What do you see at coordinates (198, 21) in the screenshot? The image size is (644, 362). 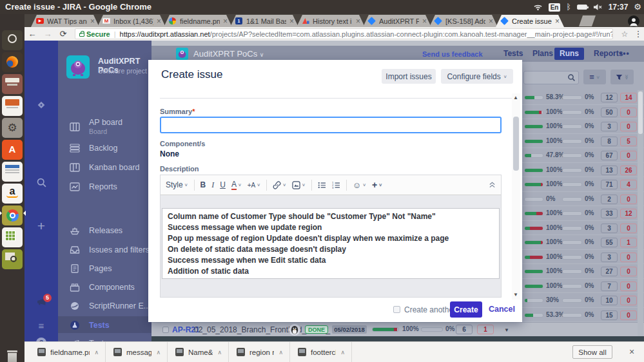 I see `browser-tab-3: fieldname.pn×` at bounding box center [198, 21].